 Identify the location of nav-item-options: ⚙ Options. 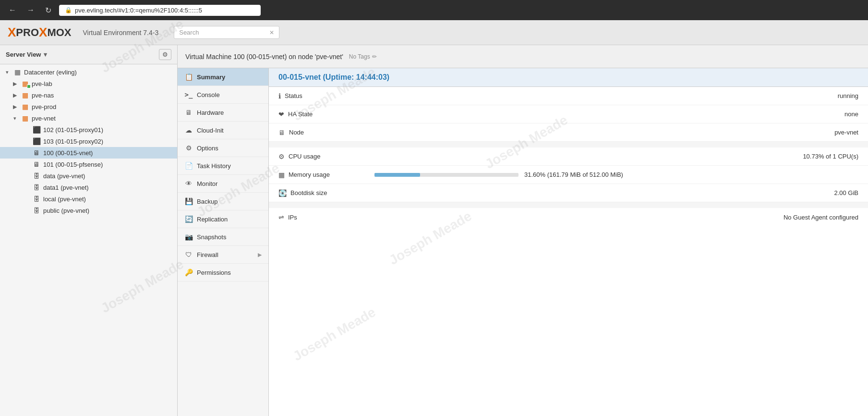
(223, 148).